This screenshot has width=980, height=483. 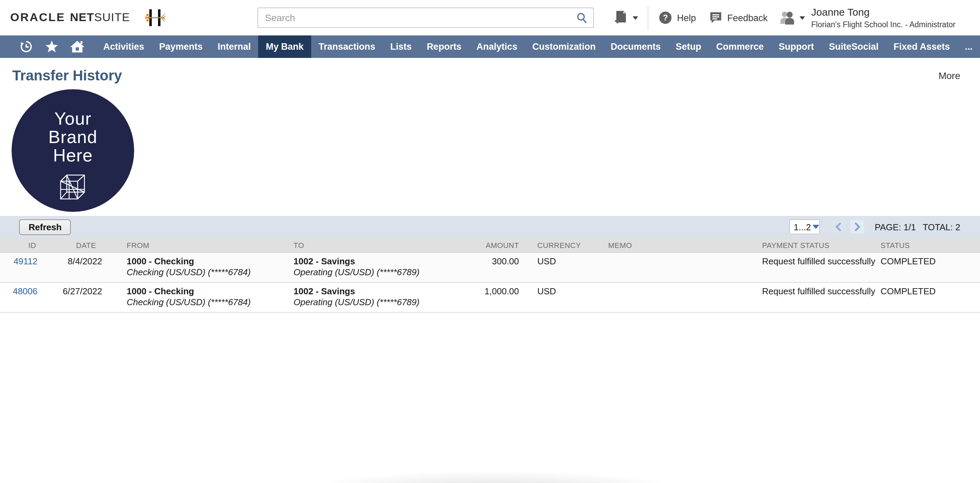 I want to click on roles-menu-button, so click(x=792, y=18).